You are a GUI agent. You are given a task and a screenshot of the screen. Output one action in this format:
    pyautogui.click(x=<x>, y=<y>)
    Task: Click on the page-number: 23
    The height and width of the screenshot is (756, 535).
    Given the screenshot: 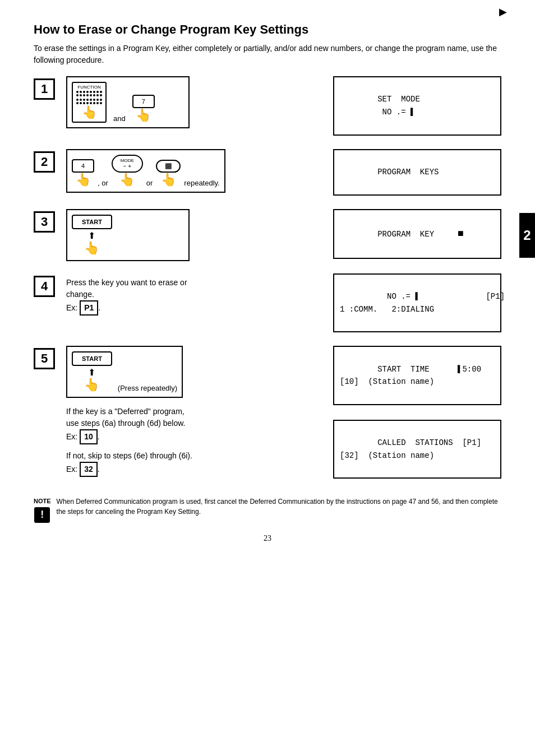 What is the action you would take?
    pyautogui.click(x=268, y=539)
    